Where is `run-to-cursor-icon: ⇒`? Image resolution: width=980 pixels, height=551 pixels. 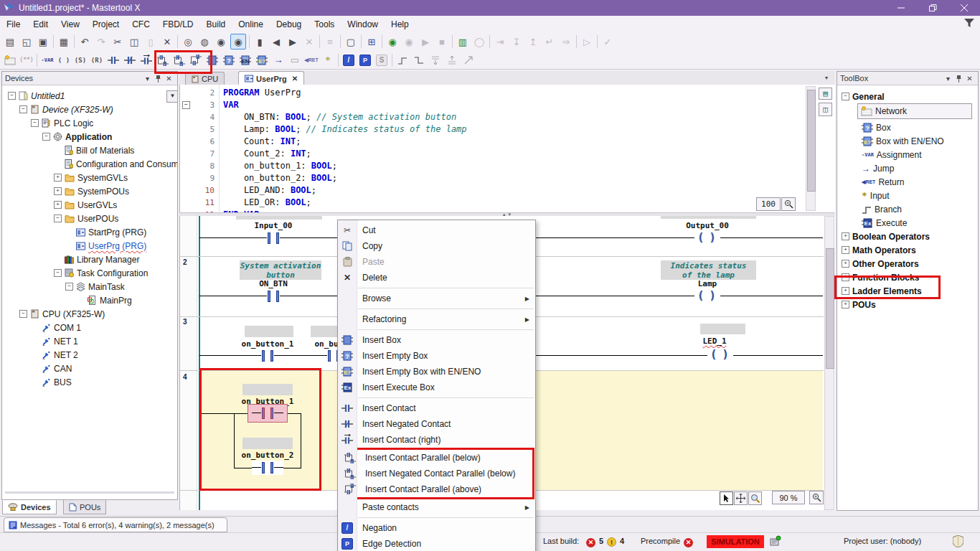
run-to-cursor-icon: ⇒ is located at coordinates (566, 42).